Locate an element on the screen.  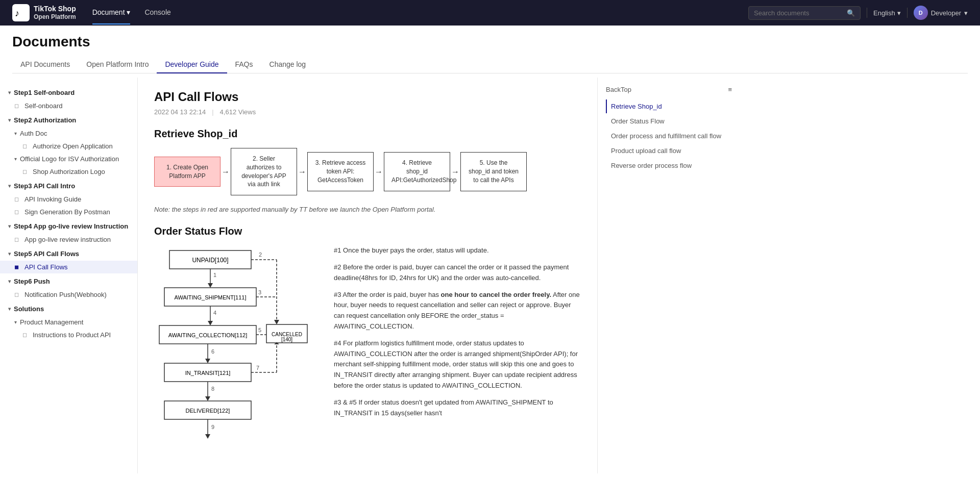
logo-platform: Open Platform is located at coordinates (55, 17).